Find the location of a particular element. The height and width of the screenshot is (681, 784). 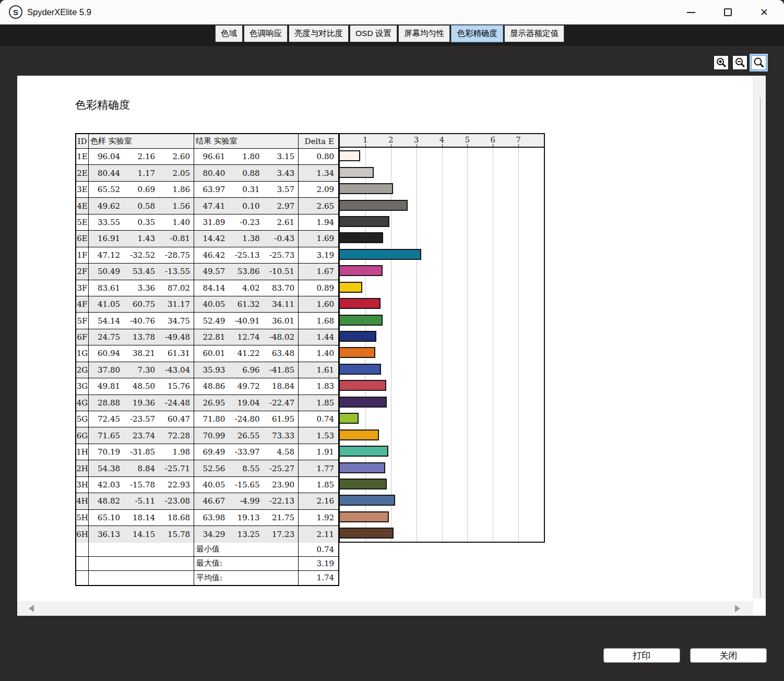

tab-osd-settings: OSD 设置 is located at coordinates (374, 33).